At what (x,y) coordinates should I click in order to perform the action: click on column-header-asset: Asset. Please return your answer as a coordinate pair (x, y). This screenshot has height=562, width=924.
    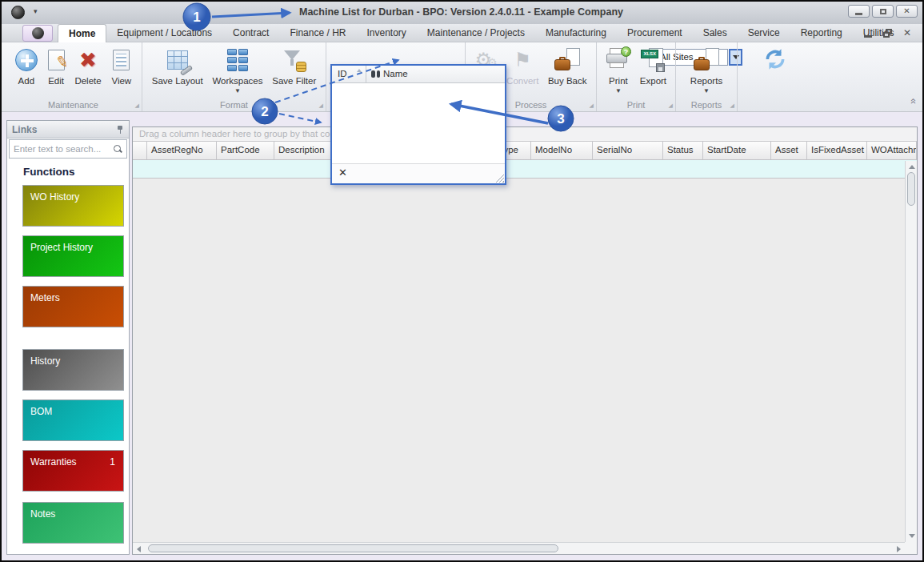
    Looking at the image, I should click on (789, 151).